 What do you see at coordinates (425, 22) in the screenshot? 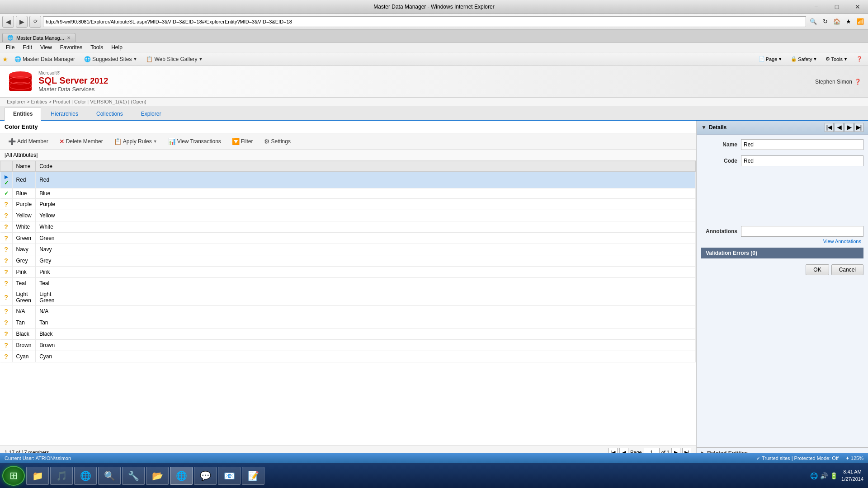
I see `address-input` at bounding box center [425, 22].